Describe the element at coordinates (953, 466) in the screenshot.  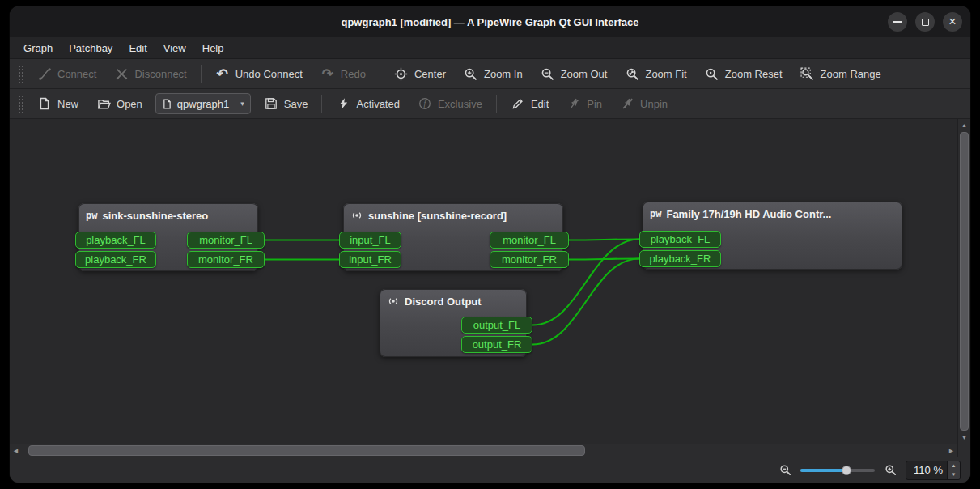
I see `spin-up-button: ▲` at that location.